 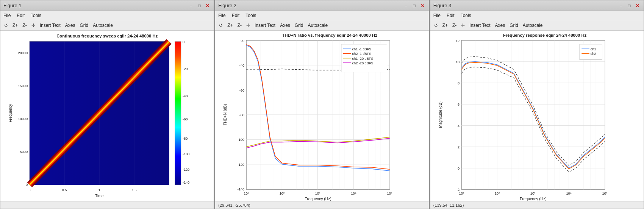 What do you see at coordinates (208, 6) in the screenshot?
I see `figure1-close-button: ✕` at bounding box center [208, 6].